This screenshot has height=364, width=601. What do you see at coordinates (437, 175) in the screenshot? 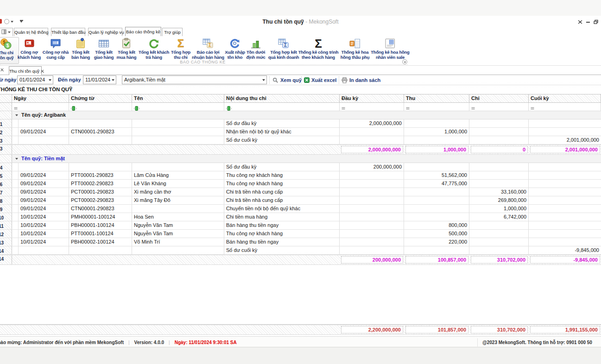
I see `cell-thu: 51,562,000` at bounding box center [437, 175].